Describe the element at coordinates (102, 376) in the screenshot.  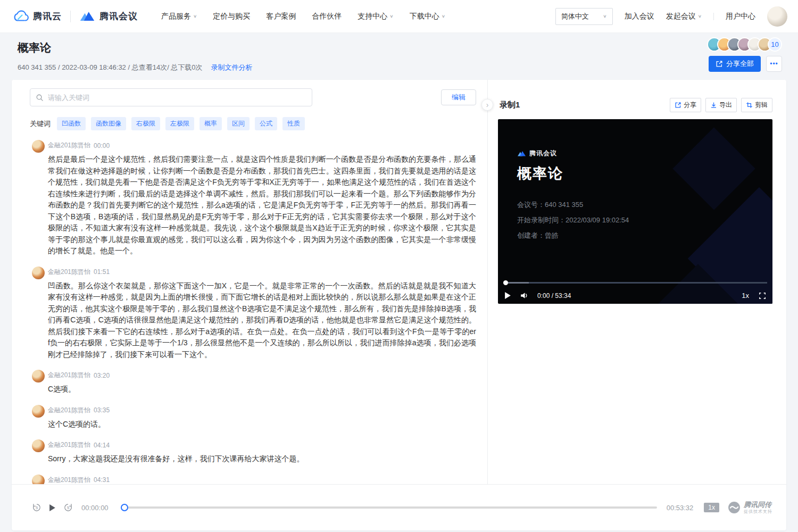
I see `entry-timestamp: 03:20` at that location.